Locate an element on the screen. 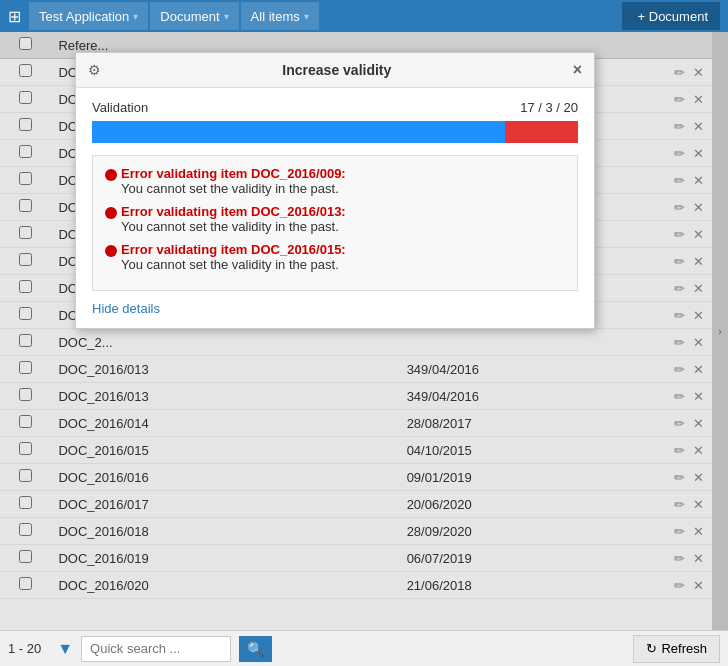 This screenshot has height=666, width=728. filter-icon: ▼ is located at coordinates (65, 649).